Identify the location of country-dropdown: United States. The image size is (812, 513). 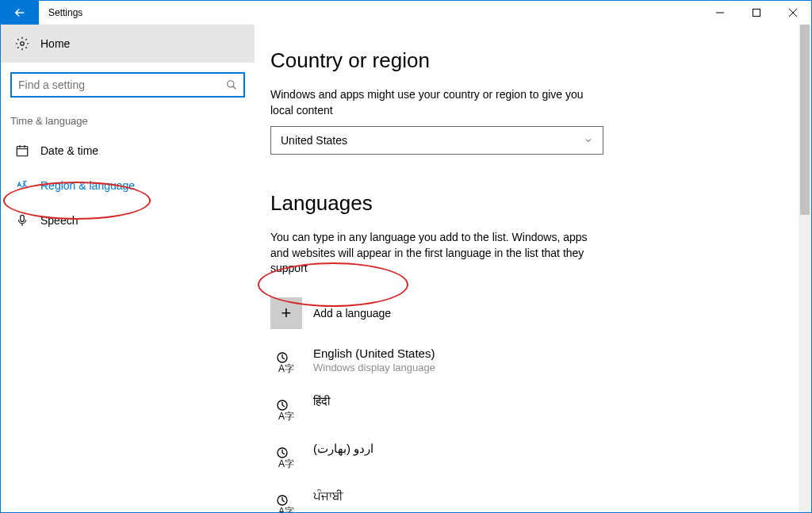
(437, 140).